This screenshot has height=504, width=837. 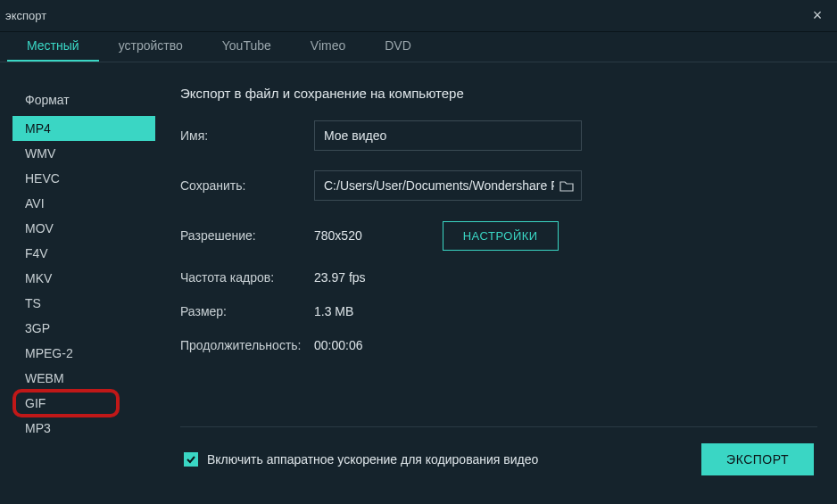 I want to click on duration-value: 00:00:06, so click(x=339, y=345).